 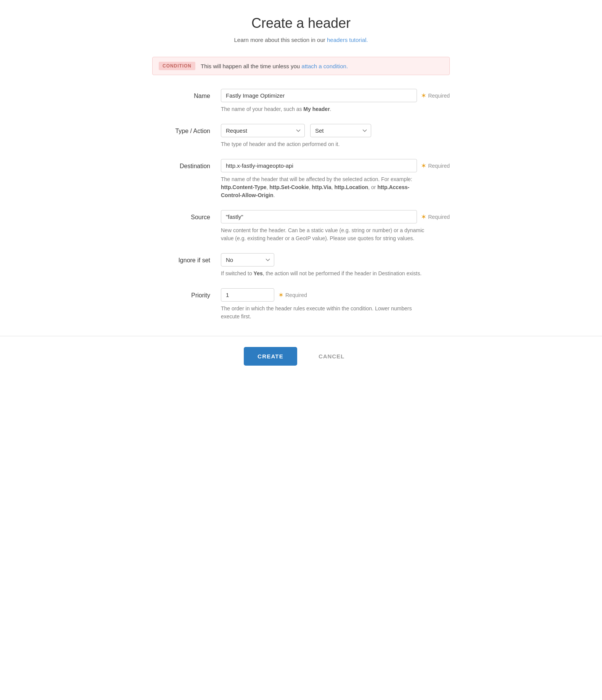 What do you see at coordinates (335, 165) in the screenshot?
I see `destination-input-row: ✶ Required` at bounding box center [335, 165].